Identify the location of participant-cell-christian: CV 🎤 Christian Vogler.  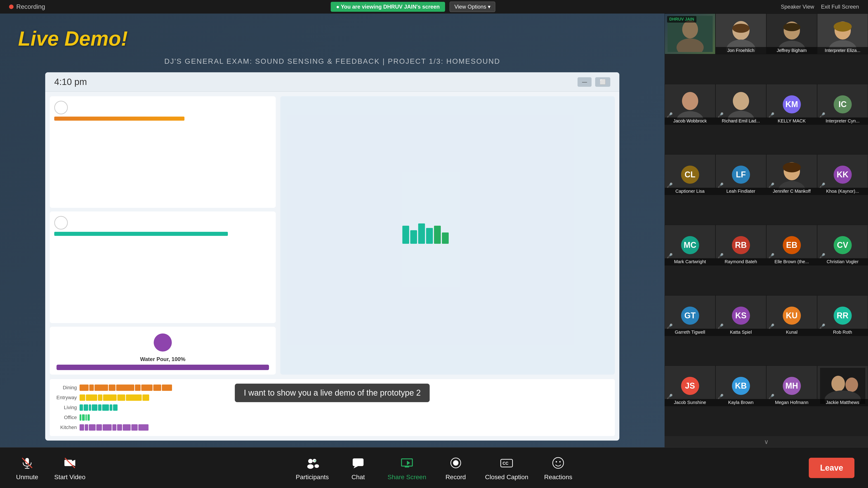
(842, 245).